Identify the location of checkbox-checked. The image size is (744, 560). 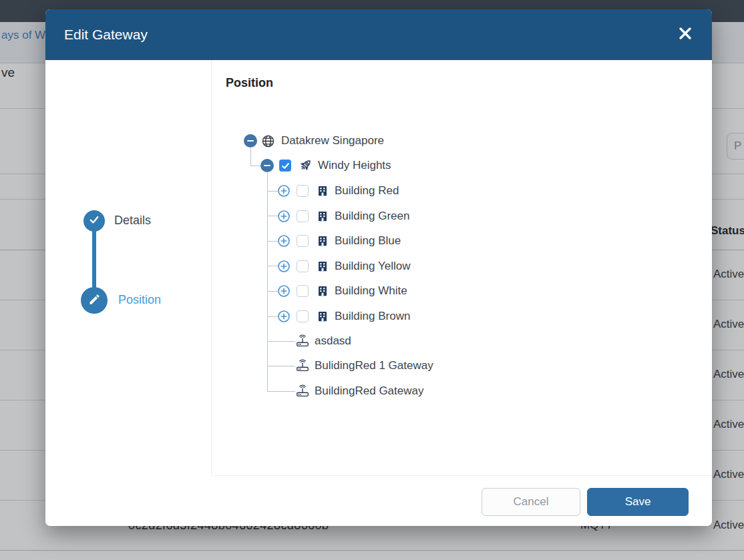
(285, 166).